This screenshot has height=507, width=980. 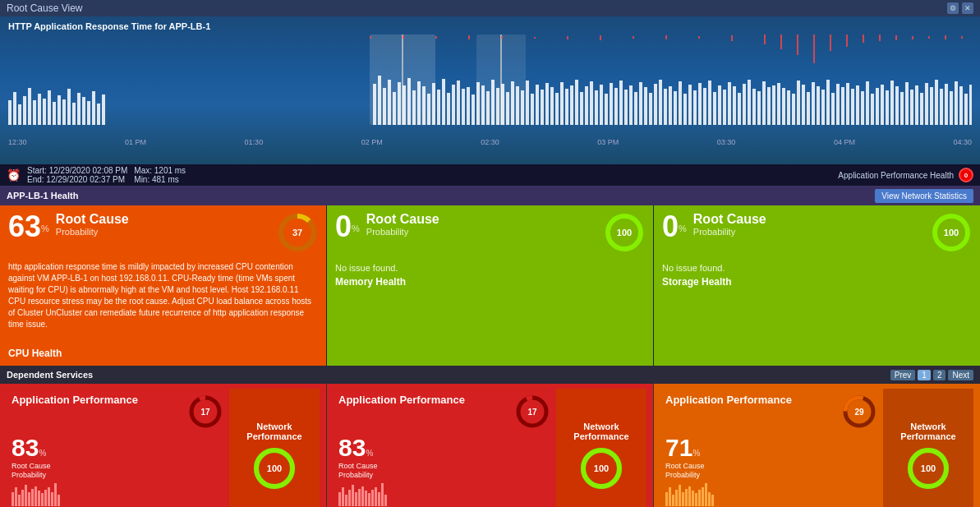 I want to click on title-bar-label: Root Cause View, so click(x=44, y=8).